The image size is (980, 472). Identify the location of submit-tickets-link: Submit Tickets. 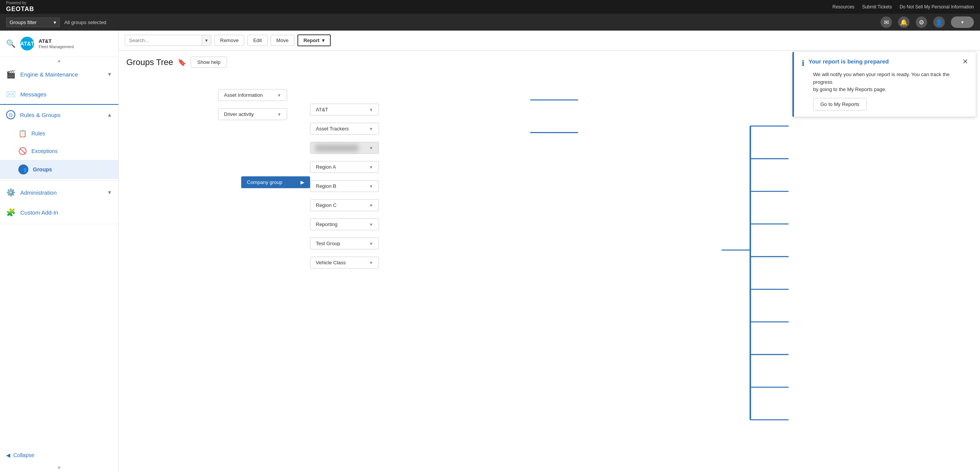
(877, 7).